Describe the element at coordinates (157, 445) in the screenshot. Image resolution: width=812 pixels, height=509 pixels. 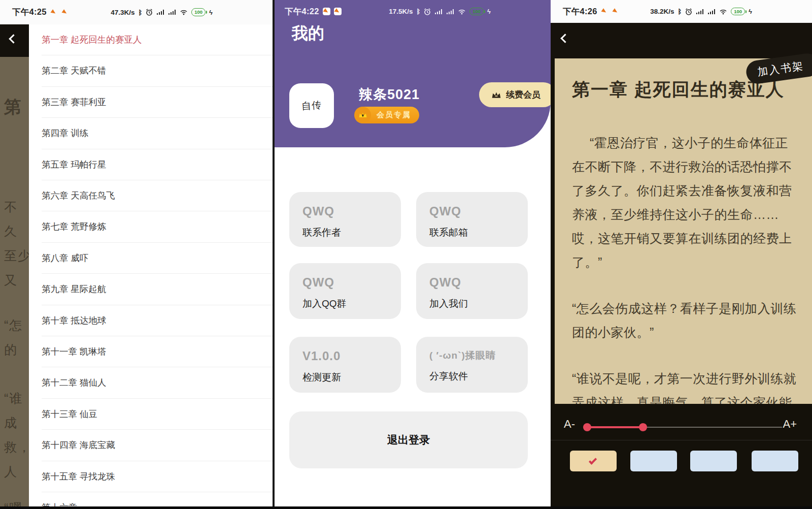
I see `chapter-item: 第十四章 海底宝藏` at that location.